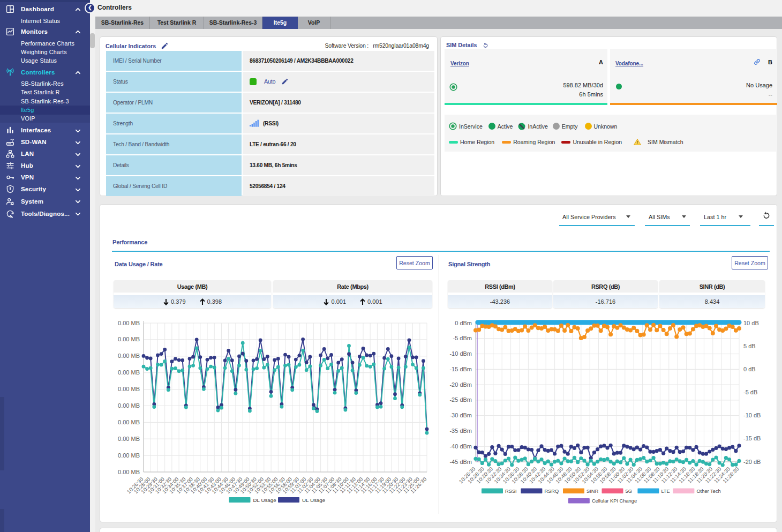 The height and width of the screenshot is (532, 782). What do you see at coordinates (750, 392) in the screenshot?
I see `svg-text: -5 dB` at bounding box center [750, 392].